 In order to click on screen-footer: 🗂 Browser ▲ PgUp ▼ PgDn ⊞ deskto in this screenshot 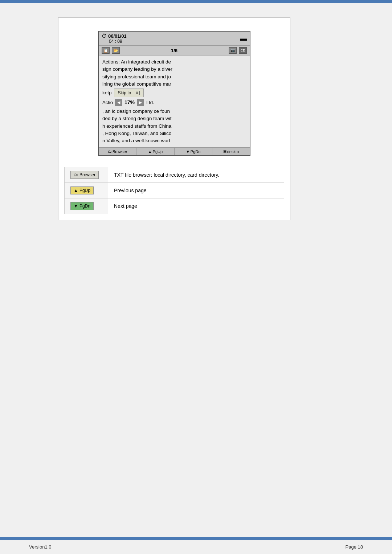, I will do `click(174, 151)`.